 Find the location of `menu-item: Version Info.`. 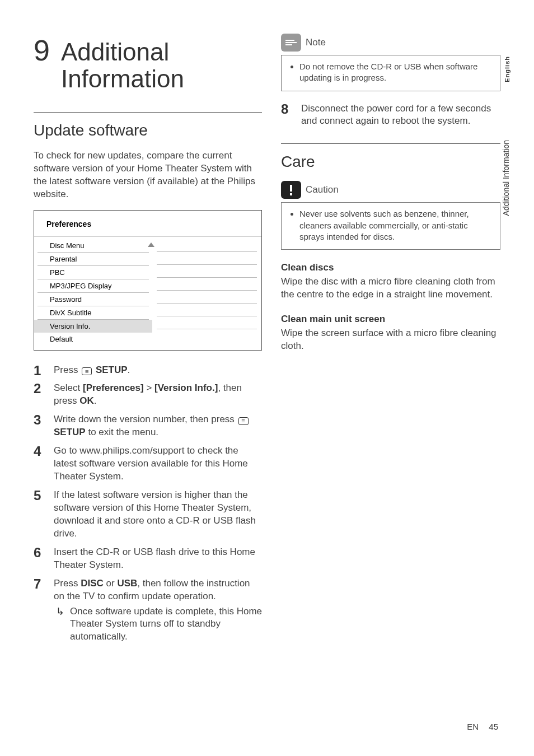

menu-item: Version Info. is located at coordinates (93, 326).